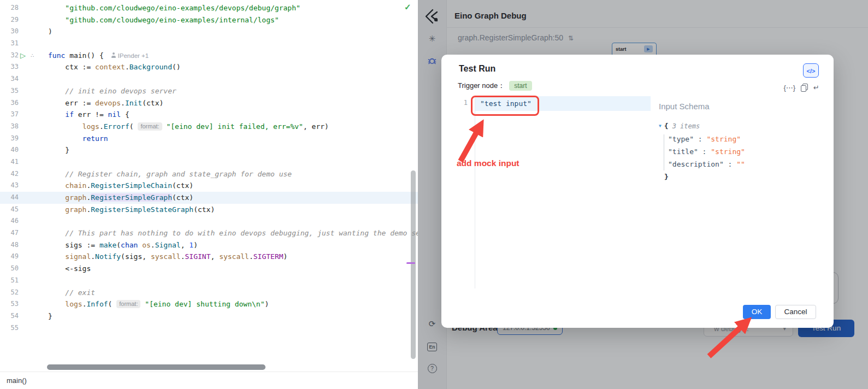  I want to click on code-text: }, so click(59, 150).